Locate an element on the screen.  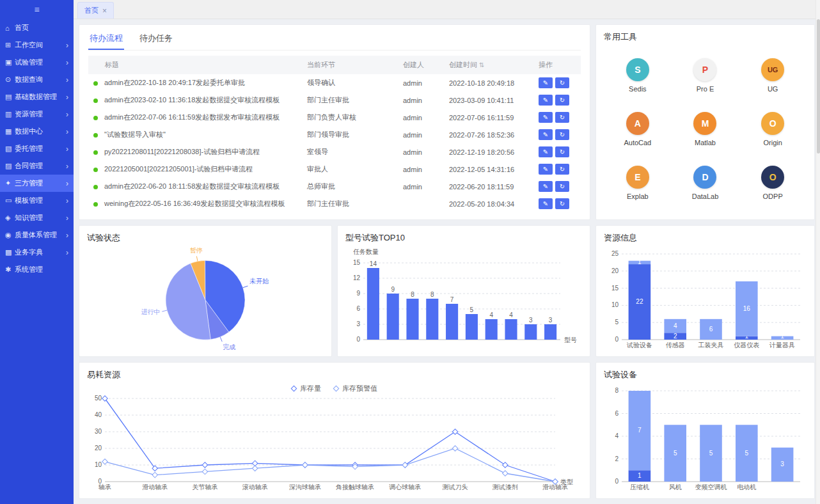
svg-text: 20 is located at coordinates (615, 271).